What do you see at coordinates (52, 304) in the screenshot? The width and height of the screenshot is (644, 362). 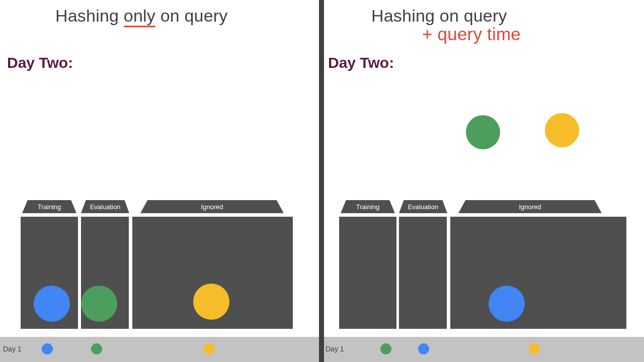 I see `left-blue-circle-icon` at bounding box center [52, 304].